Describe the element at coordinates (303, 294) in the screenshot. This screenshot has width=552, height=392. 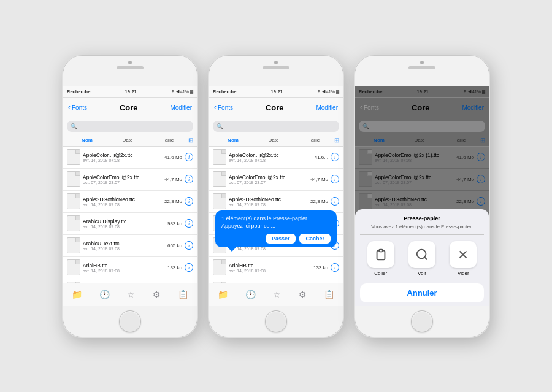
I see `tab-settings-2: ⚙` at that location.